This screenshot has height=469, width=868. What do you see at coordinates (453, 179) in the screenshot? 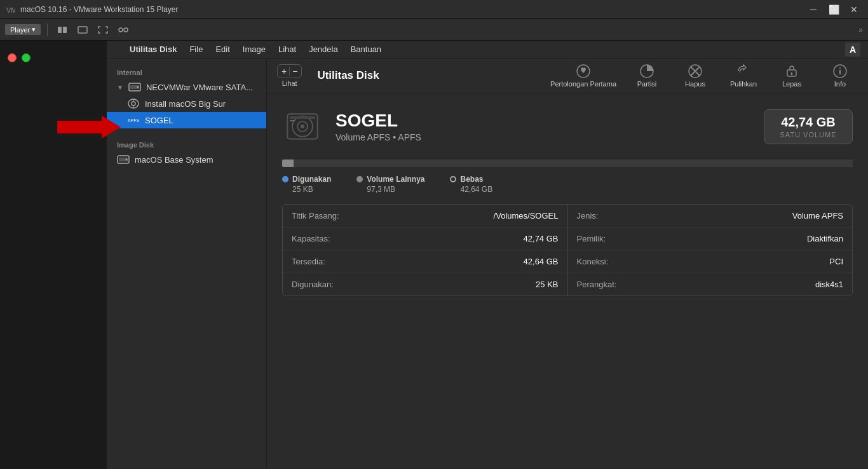
I see `legend-dot-free` at bounding box center [453, 179].